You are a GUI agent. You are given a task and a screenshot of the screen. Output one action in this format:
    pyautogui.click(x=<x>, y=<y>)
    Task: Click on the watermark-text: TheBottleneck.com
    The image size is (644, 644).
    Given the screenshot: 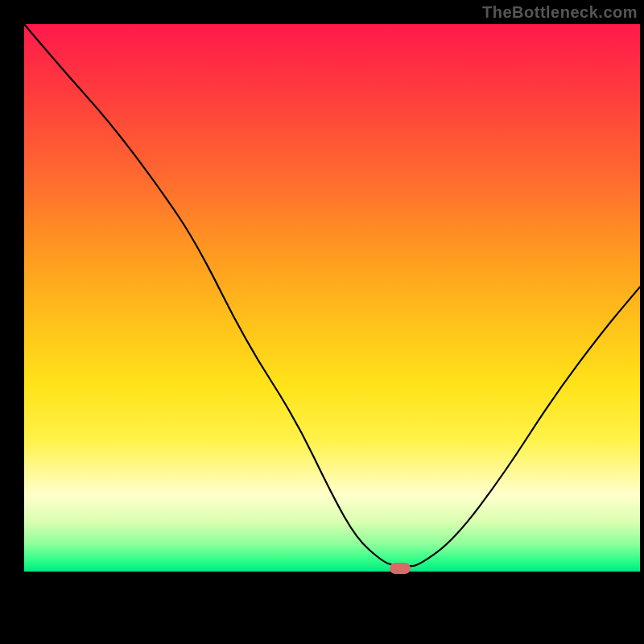 What is the action you would take?
    pyautogui.click(x=560, y=13)
    